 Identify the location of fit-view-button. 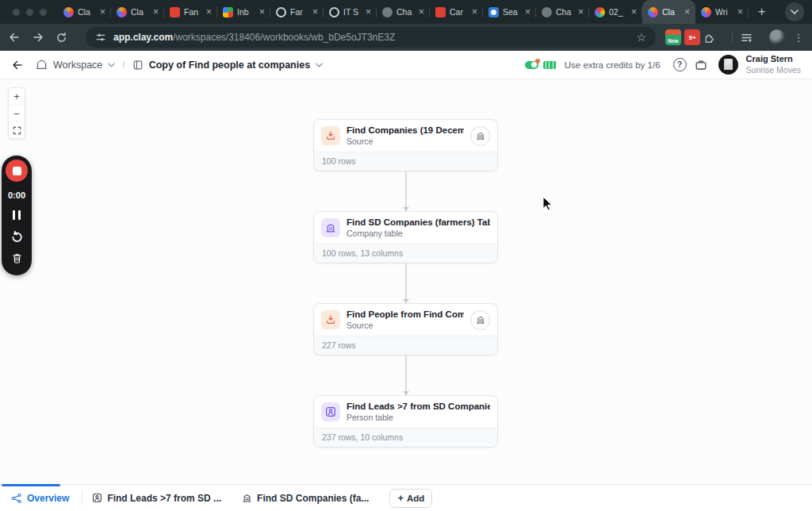
(17, 130).